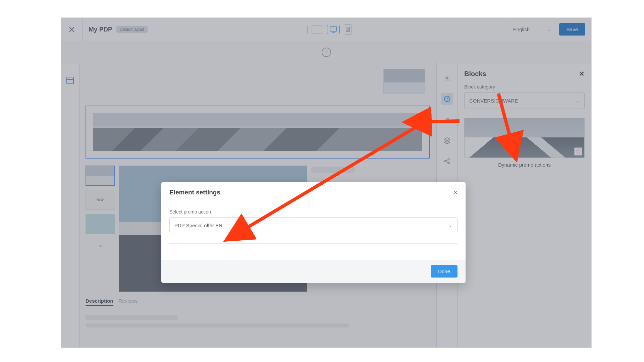 The width and height of the screenshot is (644, 362). I want to click on promo-action-label: Select promo action, so click(313, 212).